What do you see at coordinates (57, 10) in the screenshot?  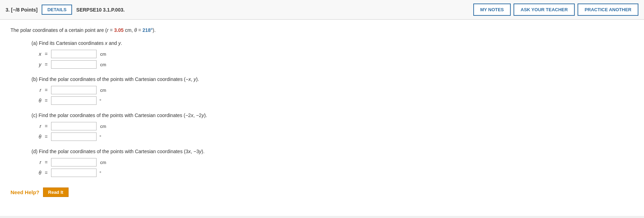 I see `details-button: DETAILS` at bounding box center [57, 10].